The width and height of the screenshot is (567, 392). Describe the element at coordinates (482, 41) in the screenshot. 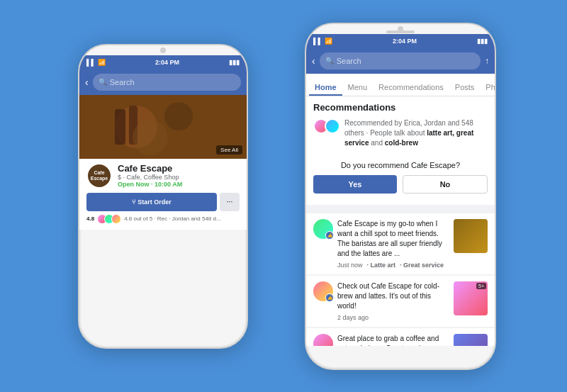

I see `front-battery-icon: ▮▮▮` at that location.